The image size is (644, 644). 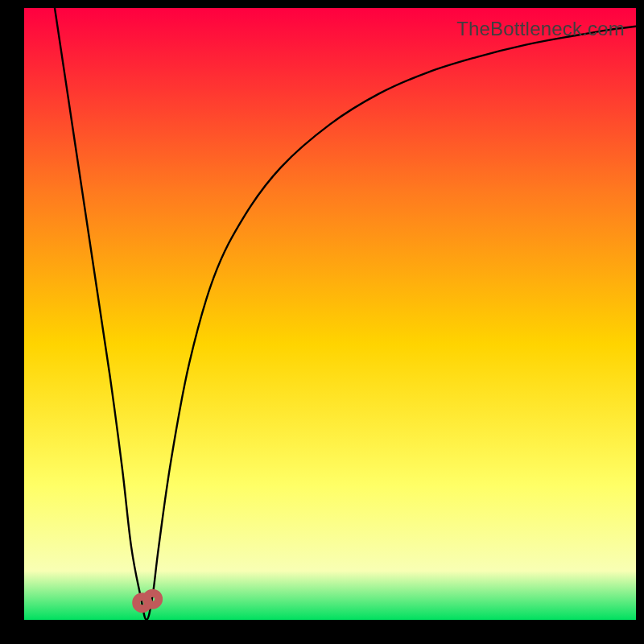 What do you see at coordinates (147, 601) in the screenshot?
I see `min-markers` at bounding box center [147, 601].